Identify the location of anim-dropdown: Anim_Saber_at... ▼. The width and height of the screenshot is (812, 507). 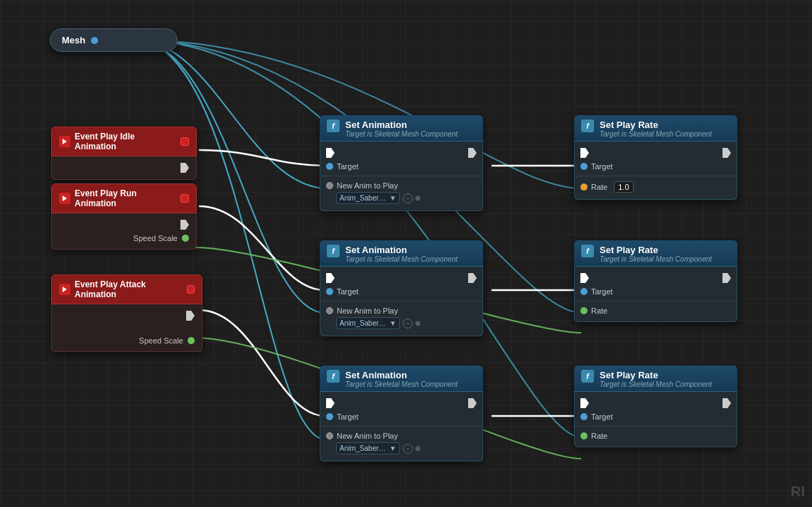
(368, 448).